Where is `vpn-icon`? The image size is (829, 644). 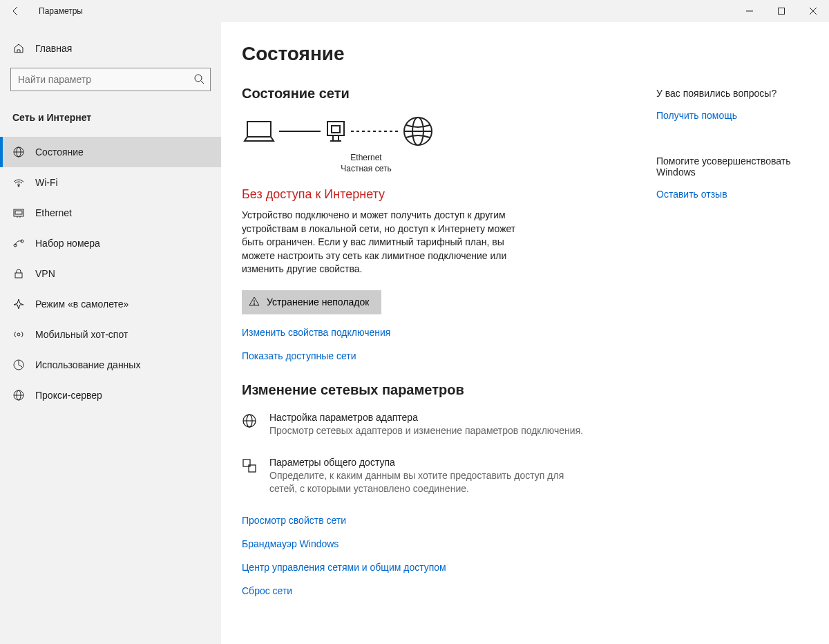 vpn-icon is located at coordinates (19, 274).